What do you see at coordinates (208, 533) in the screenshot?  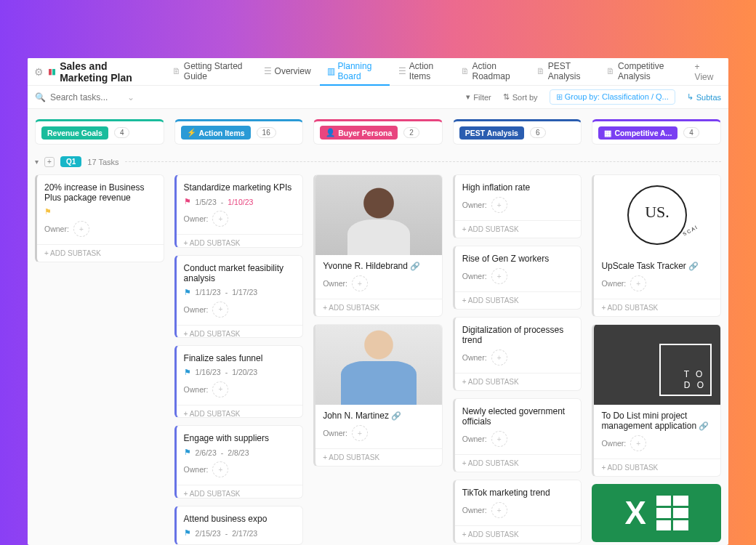 I see `date-start: 2/15/23` at bounding box center [208, 533].